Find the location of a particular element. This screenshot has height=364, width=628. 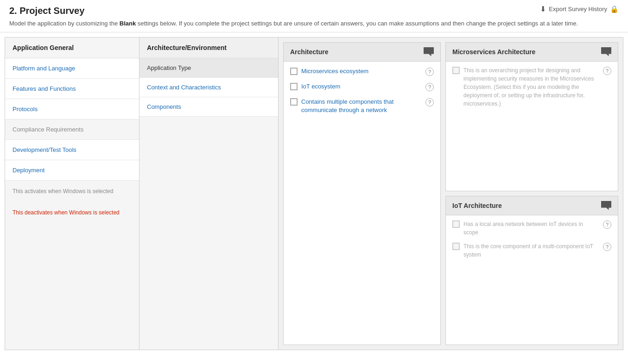

microservices-detail-checkbox is located at coordinates (456, 70).